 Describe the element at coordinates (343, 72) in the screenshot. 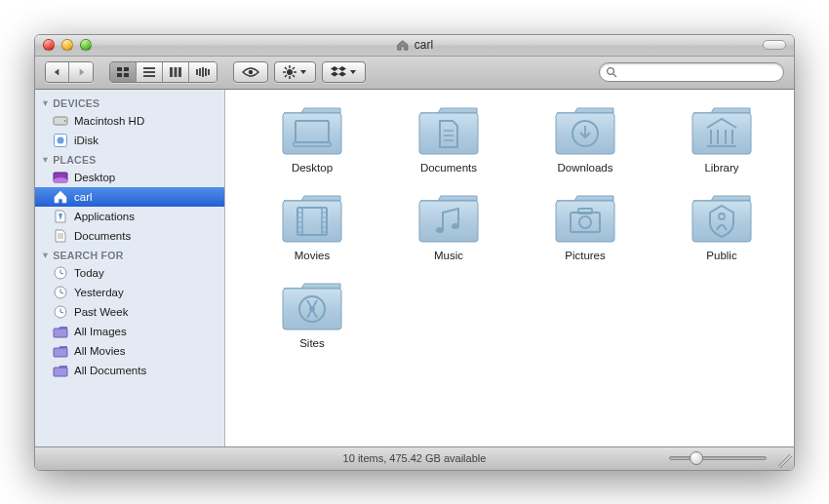

I see `dropbox-button` at that location.